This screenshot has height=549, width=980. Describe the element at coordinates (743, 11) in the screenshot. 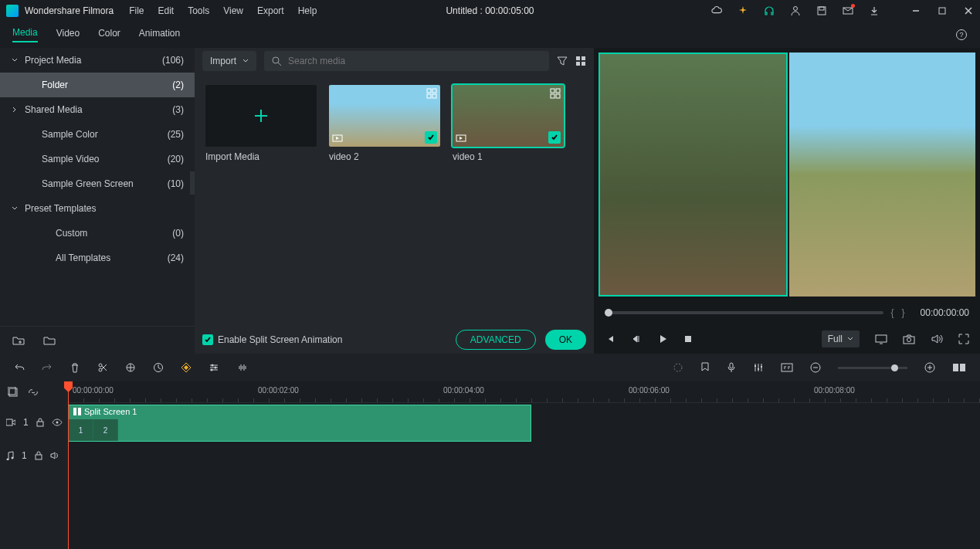

I see `sparkle-icon` at that location.